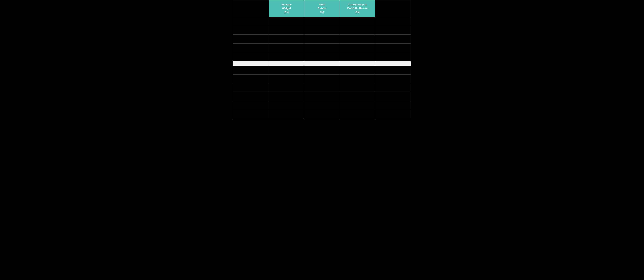 The image size is (644, 280). Describe the element at coordinates (322, 8) in the screenshot. I see `col-header-total-return: TotalReturn(%)` at that location.